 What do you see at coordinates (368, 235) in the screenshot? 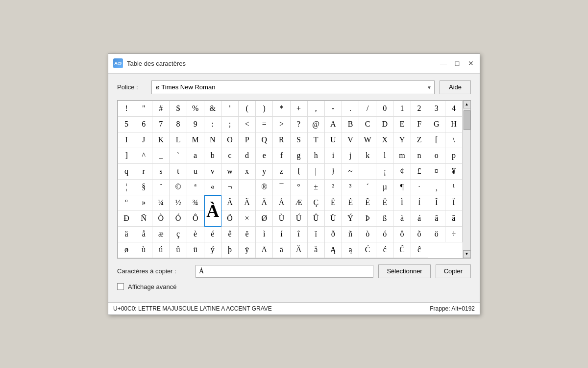
I see `char-cell: ò` at bounding box center [368, 235].